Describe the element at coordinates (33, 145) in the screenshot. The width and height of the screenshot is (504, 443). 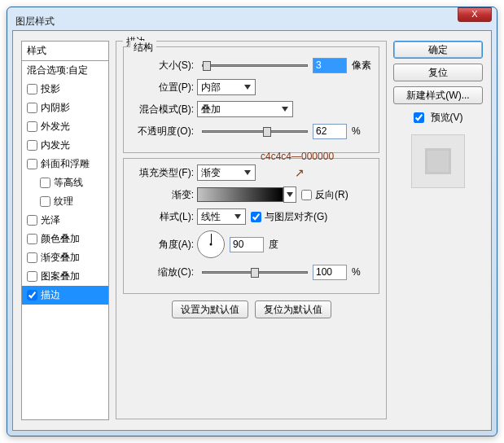
I see `inner-glow-checkbox` at that location.